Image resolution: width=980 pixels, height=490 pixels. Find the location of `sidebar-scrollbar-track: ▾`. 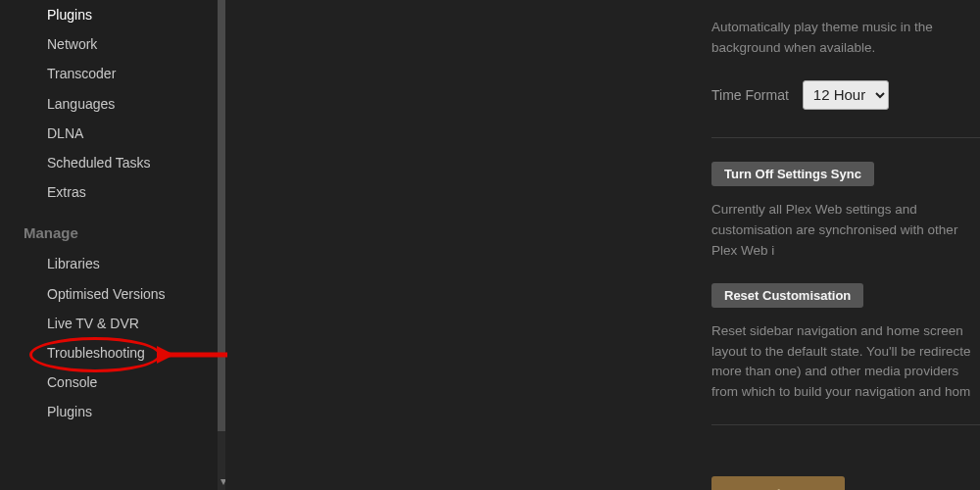

sidebar-scrollbar-track: ▾ is located at coordinates (221, 245).